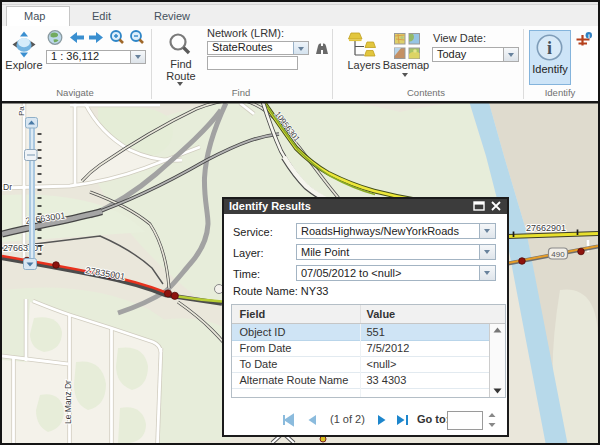 The width and height of the screenshot is (600, 445). I want to click on svg-text: 27662901, so click(546, 228).